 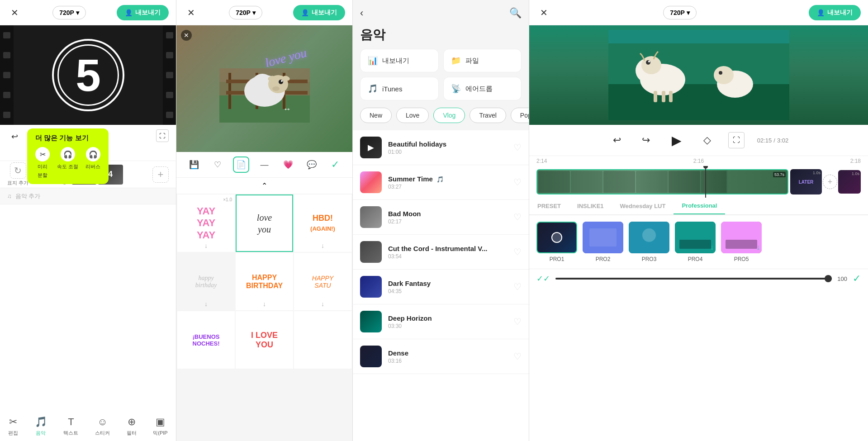 I want to click on music-item-2: Bad Moon 02:17 ♡, so click(x=441, y=217).